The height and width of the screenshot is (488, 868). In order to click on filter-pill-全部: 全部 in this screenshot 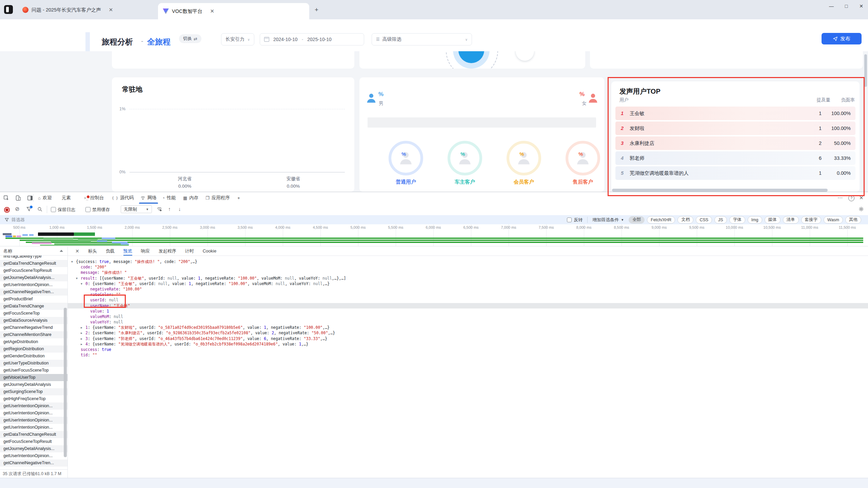, I will do `click(637, 220)`.